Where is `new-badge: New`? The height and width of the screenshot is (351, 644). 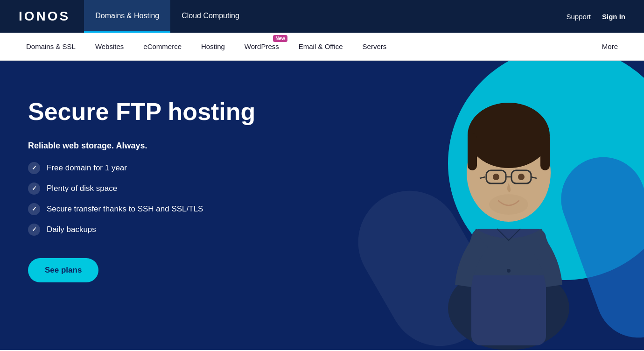 new-badge: New is located at coordinates (280, 38).